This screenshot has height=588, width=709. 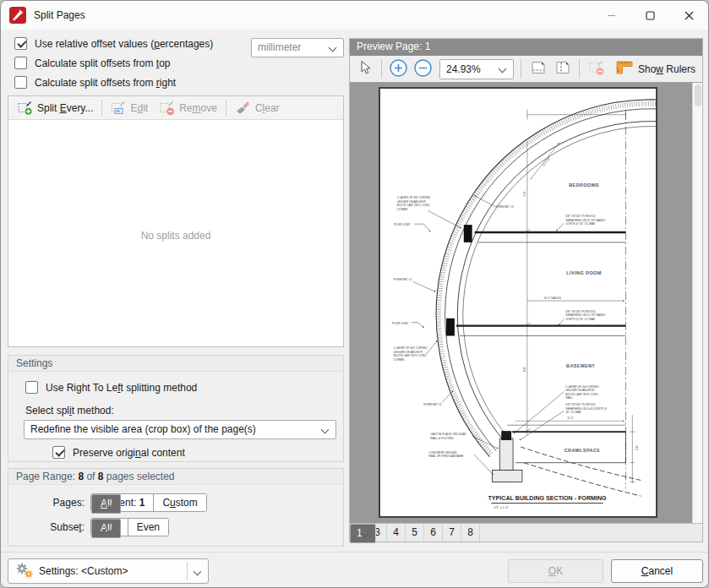 What do you see at coordinates (176, 476) in the screenshot?
I see `page-range-header: Page Range: 8 of 8 pages selected` at bounding box center [176, 476].